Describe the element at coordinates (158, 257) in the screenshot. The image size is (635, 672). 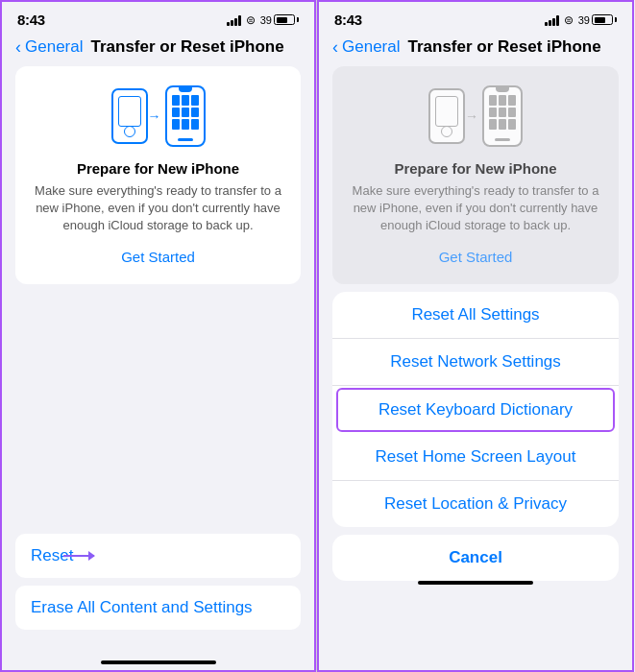
I see `get-started-link-left: Get Started` at that location.